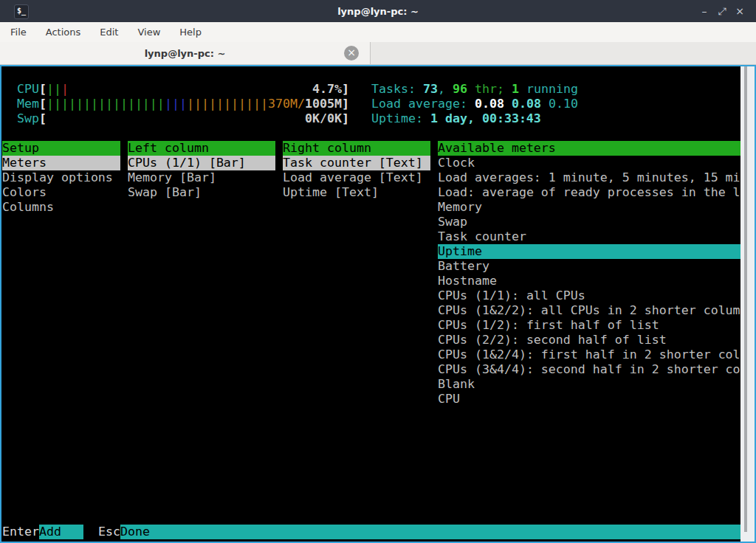 This screenshot has width=756, height=543. Describe the element at coordinates (28, 207) in the screenshot. I see `panel-item: Columns` at that location.